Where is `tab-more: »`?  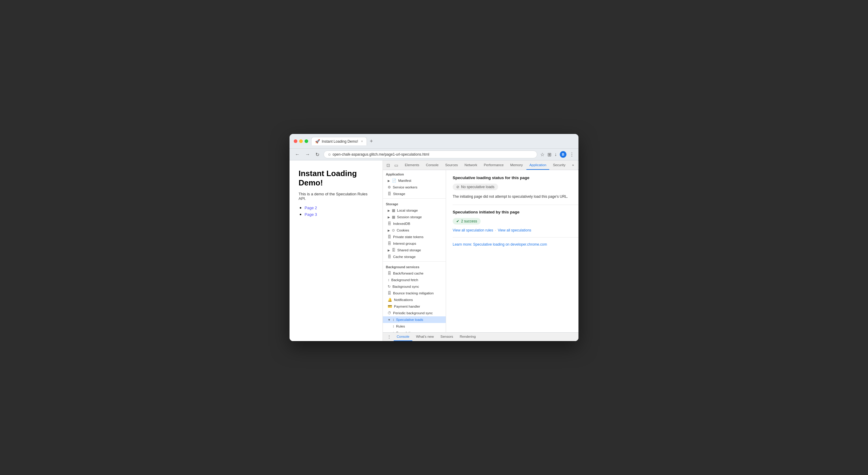
tab-more: » is located at coordinates (573, 165).